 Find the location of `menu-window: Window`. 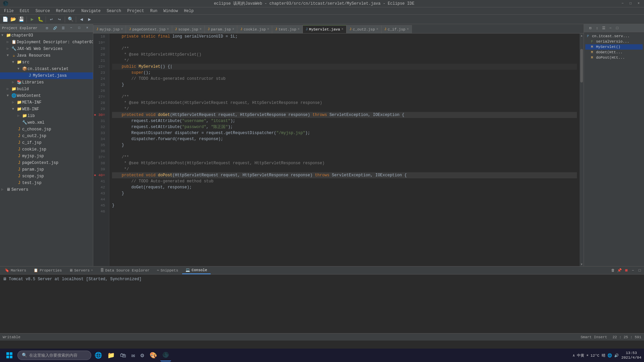

menu-window: Window is located at coordinates (170, 11).